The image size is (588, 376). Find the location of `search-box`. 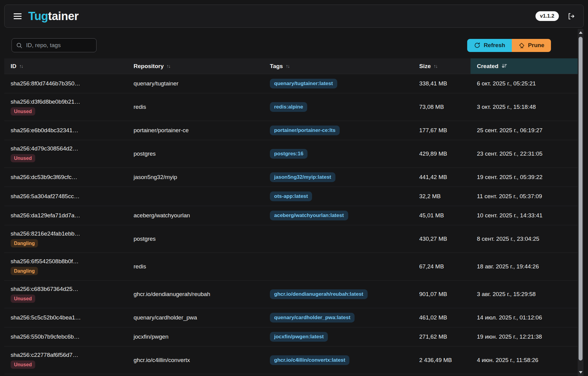

search-box is located at coordinates (54, 45).